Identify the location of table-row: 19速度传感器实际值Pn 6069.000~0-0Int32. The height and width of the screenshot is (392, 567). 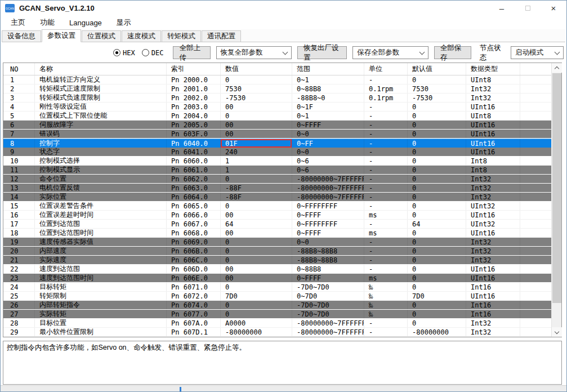
(277, 242).